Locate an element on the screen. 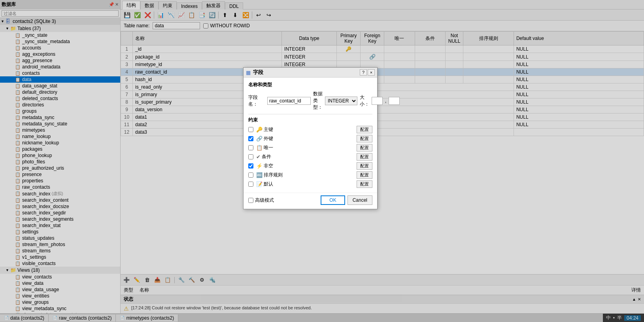 The image size is (644, 322). col-delete-btn: 🗑 is located at coordinates (147, 280).